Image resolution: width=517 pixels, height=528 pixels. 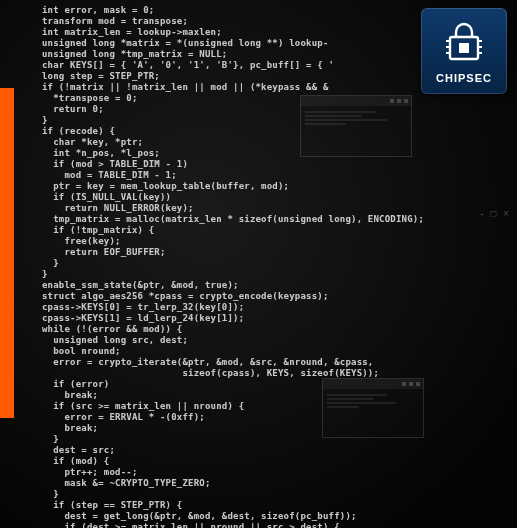 I want to click on code-line: int *n_pos, *l_pos;, so click(x=272, y=154).